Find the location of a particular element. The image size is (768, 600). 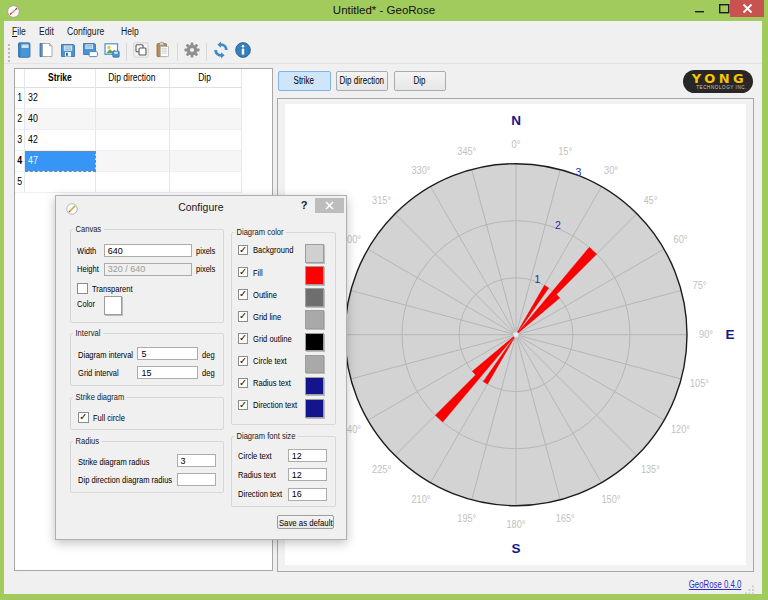

transparent-checkbox is located at coordinates (82, 288).